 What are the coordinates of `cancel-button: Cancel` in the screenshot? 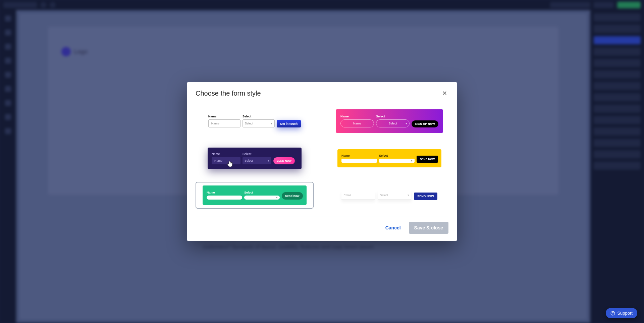 It's located at (393, 228).